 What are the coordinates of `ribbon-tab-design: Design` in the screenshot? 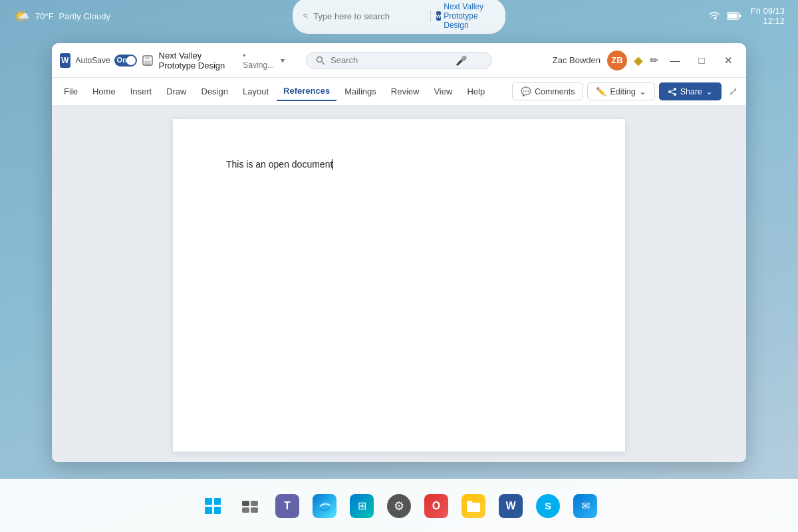 It's located at (215, 92).